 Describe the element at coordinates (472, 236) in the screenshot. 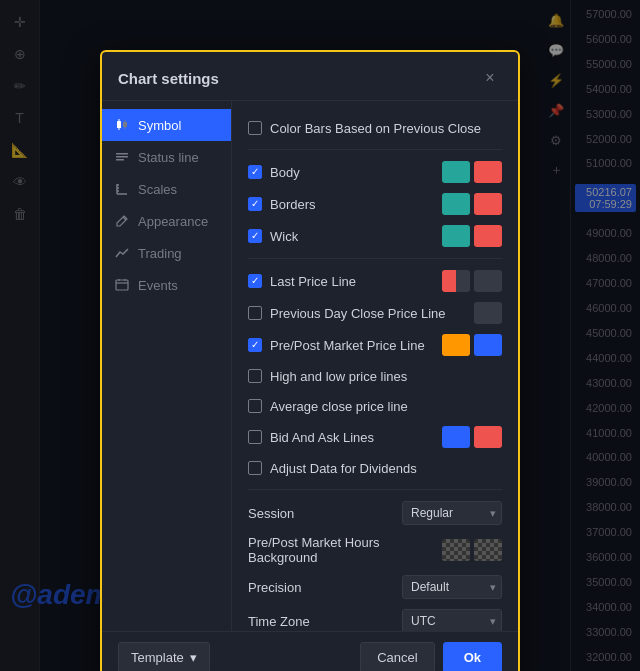

I see `wick-color-swatches` at that location.